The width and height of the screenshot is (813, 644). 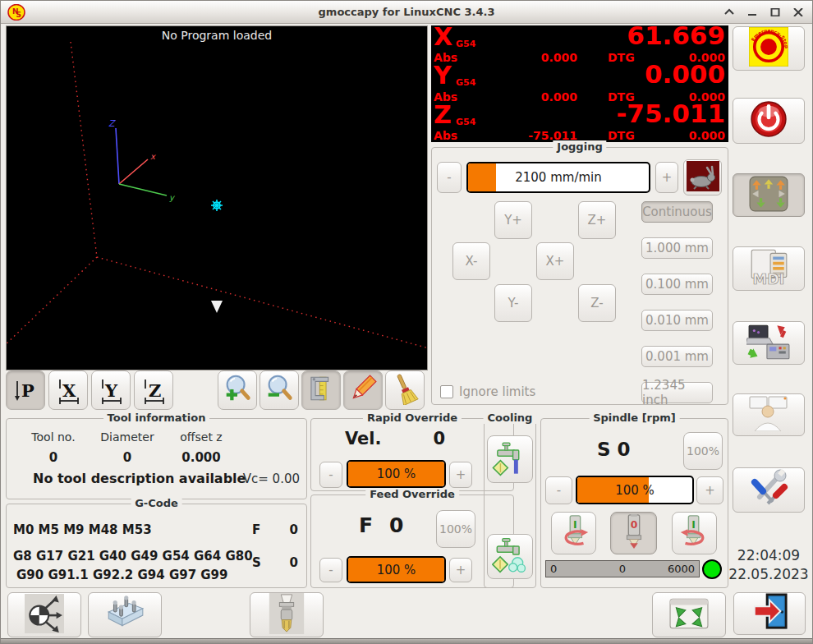 What do you see at coordinates (471, 261) in the screenshot?
I see `jog-x-minus-button: X-` at bounding box center [471, 261].